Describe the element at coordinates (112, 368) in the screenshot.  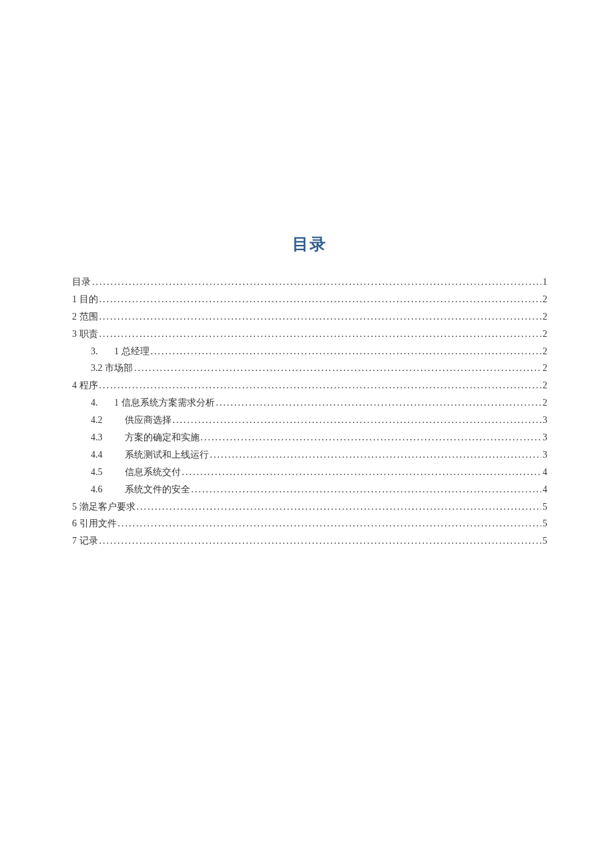
I see `toc-entry-text: 3.2 市场部` at that location.